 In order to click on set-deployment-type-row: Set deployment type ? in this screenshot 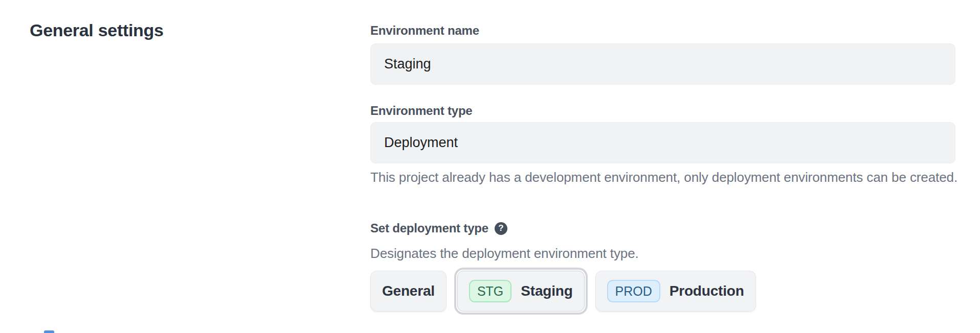, I will do `click(439, 228)`.